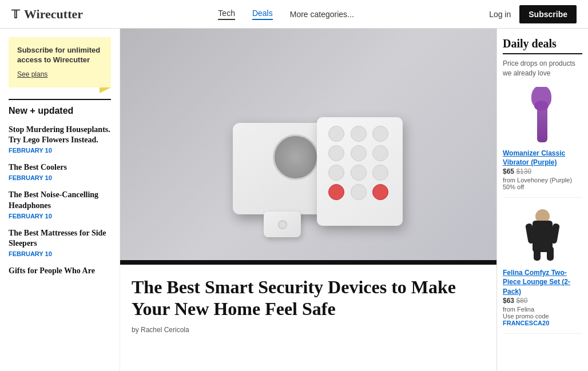  I want to click on hero-caption-bar, so click(308, 262).